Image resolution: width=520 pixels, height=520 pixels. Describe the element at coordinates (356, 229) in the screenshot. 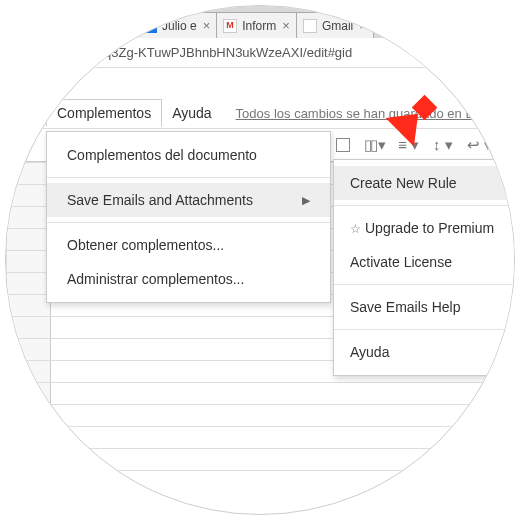

I see `star-icon: ☆` at that location.